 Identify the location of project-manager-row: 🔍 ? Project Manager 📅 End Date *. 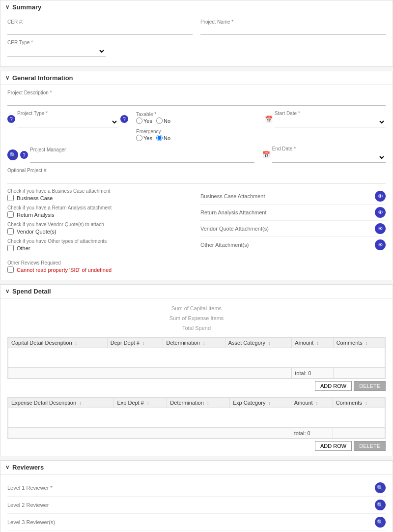
(196, 154).